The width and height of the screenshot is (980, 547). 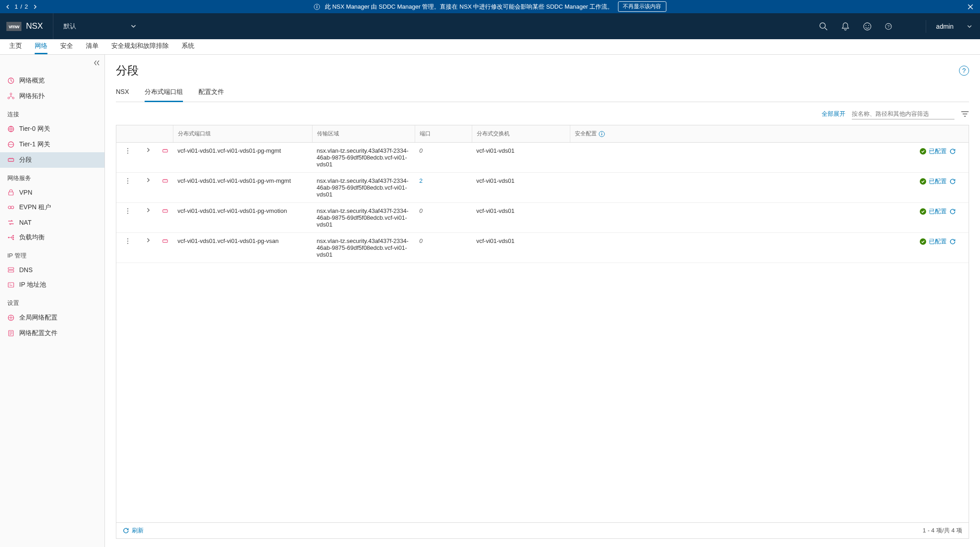 I want to click on page-help-button: ?, so click(x=964, y=71).